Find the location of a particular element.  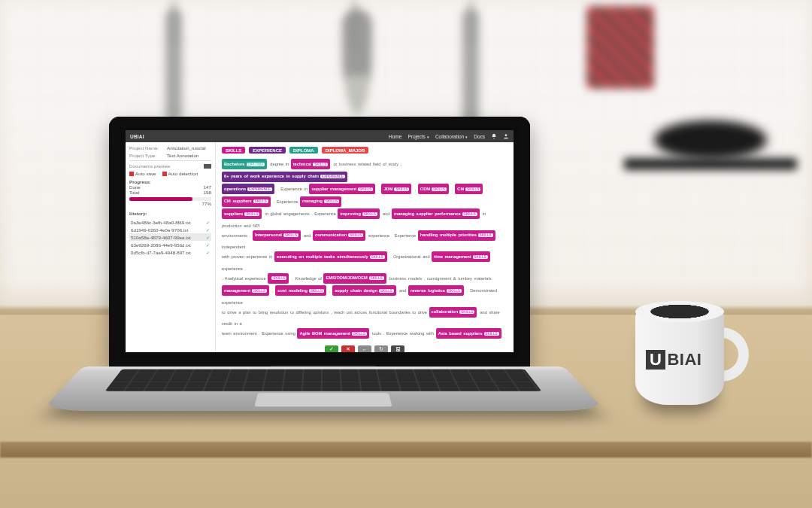

history-row: 6d1949-0260-4e0a-9706.txt✓ is located at coordinates (170, 230).